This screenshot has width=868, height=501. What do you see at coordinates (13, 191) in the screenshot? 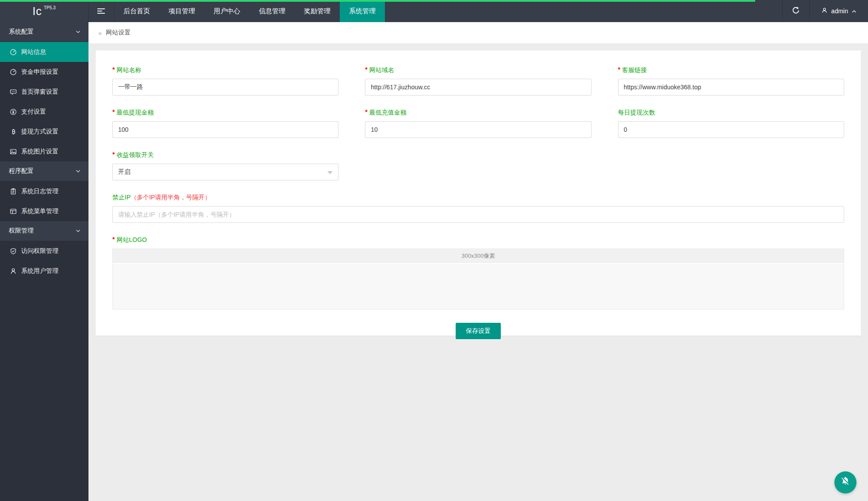
I see `clipboard-log-icon` at bounding box center [13, 191].